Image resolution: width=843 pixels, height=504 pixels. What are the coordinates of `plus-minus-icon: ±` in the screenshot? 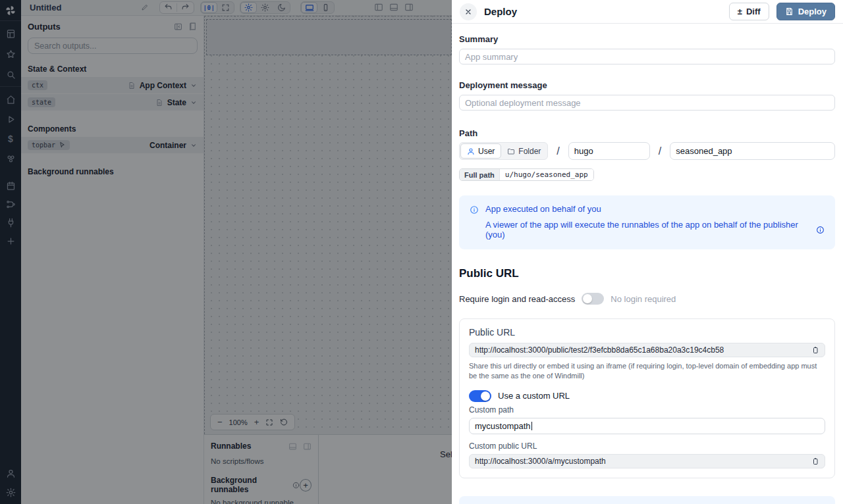 It's located at (740, 12).